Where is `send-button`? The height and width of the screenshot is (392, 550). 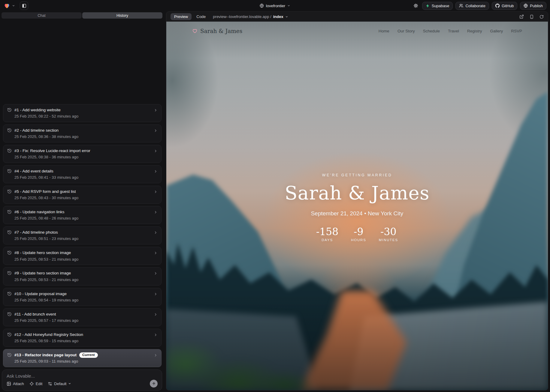
send-button is located at coordinates (154, 384).